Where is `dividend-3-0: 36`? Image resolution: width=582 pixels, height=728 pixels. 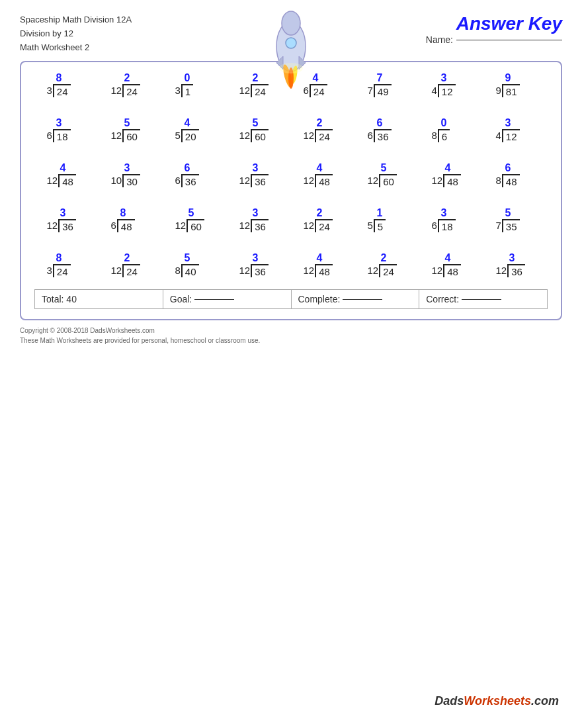 dividend-3-0: 36 is located at coordinates (67, 226).